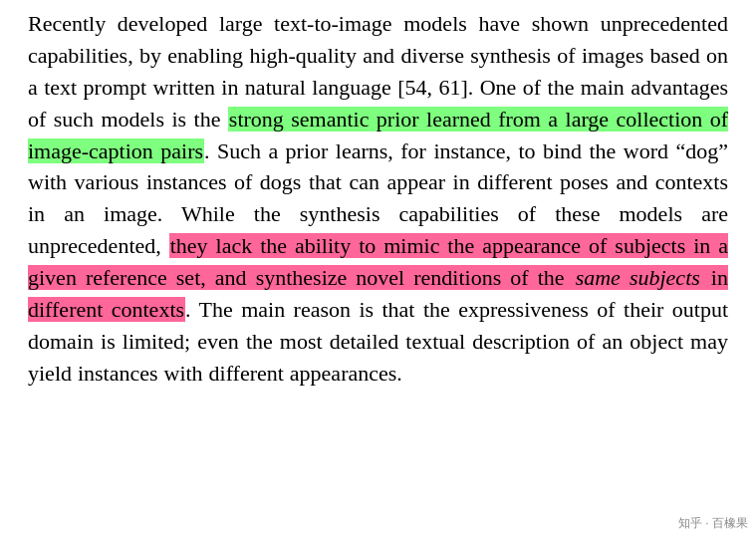 This screenshot has width=756, height=538. Describe the element at coordinates (637, 277) in the screenshot. I see `highlight-pink-italic-segment: same subjects` at that location.